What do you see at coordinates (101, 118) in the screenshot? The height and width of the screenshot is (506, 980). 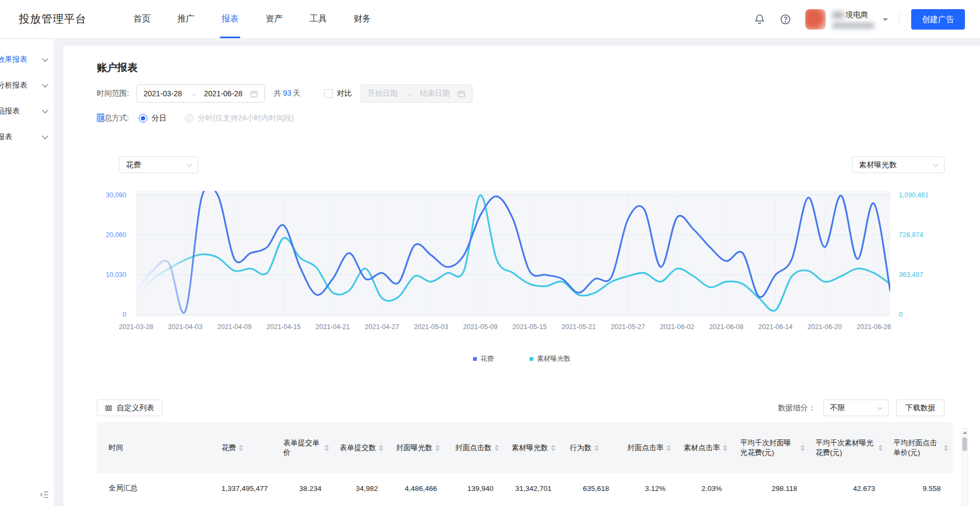 I see `selected-text: 汇` at bounding box center [101, 118].